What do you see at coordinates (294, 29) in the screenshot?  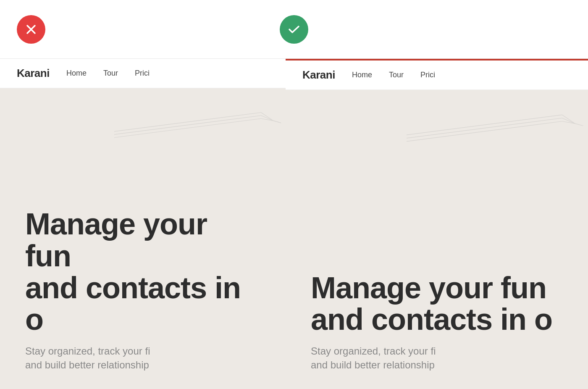 I see `pass-circle` at bounding box center [294, 29].